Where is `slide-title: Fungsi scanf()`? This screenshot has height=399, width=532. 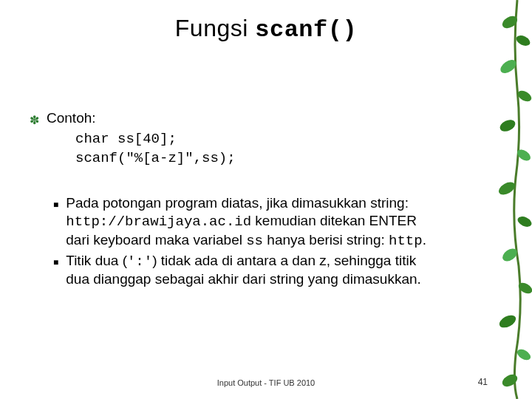
slide-title: Fungsi scanf() is located at coordinates (266, 30).